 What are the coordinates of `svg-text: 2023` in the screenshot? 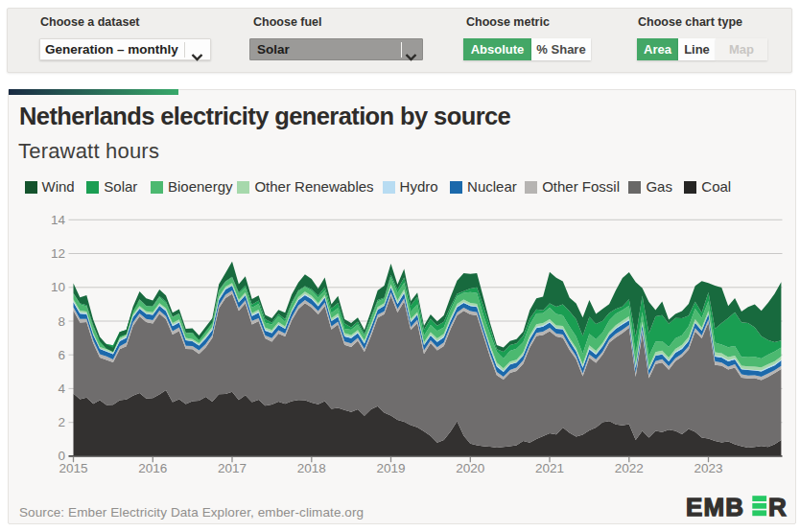 It's located at (708, 468).